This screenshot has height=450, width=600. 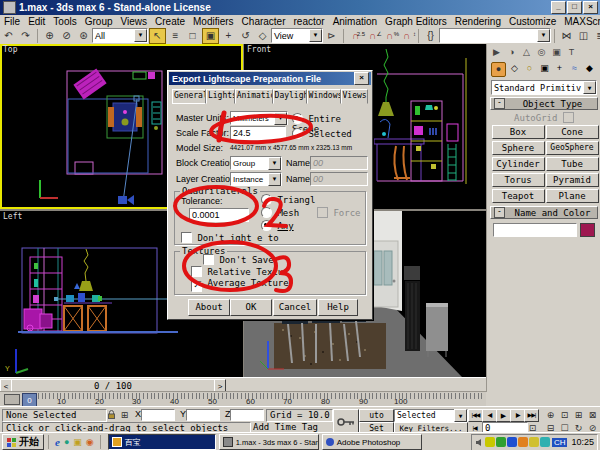 I want to click on tab-windows: Windows, so click(x=324, y=96).